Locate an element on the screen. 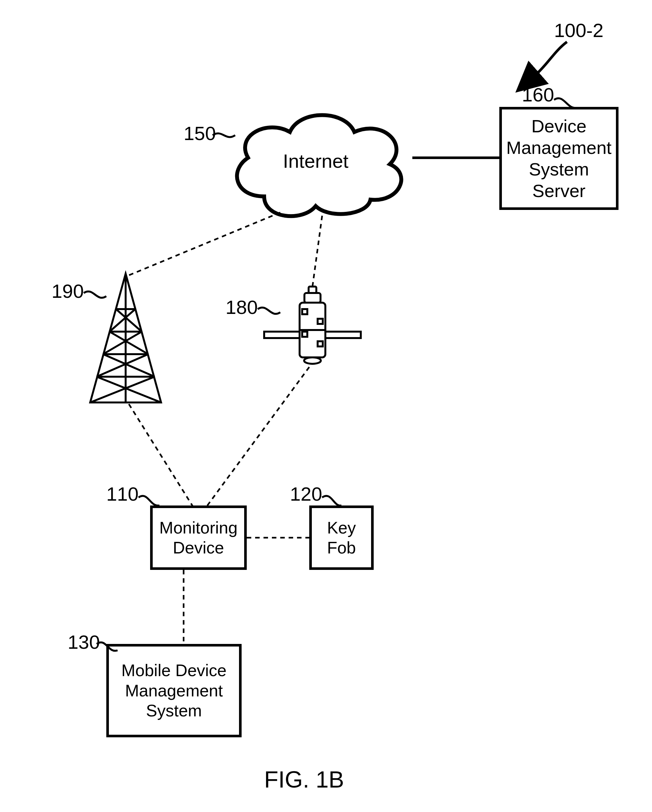 The image size is (652, 812). satellite-icon is located at coordinates (309, 335).